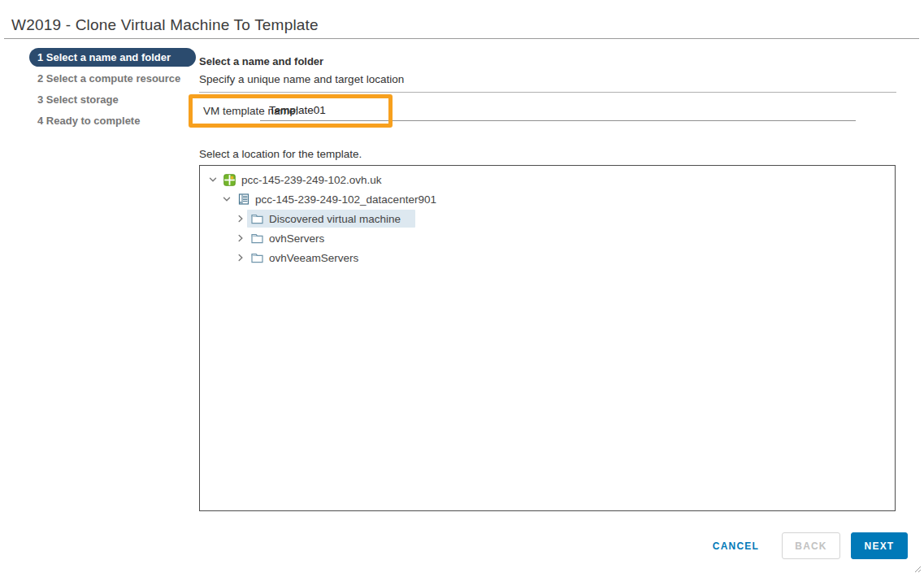  Describe the element at coordinates (112, 90) in the screenshot. I see `wizard-steps-sidebar: 1 Select a name and folder 2 Select a co…` at that location.